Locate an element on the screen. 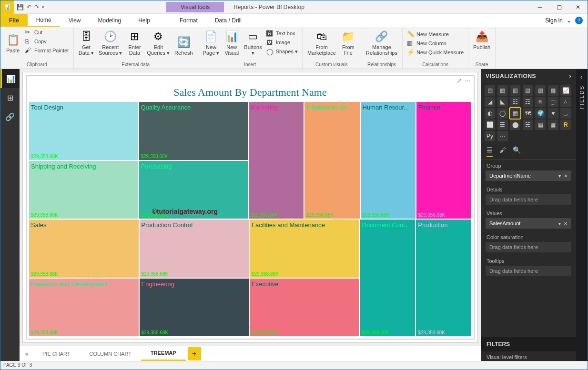  undo-icon: ↶ is located at coordinates (29, 7).